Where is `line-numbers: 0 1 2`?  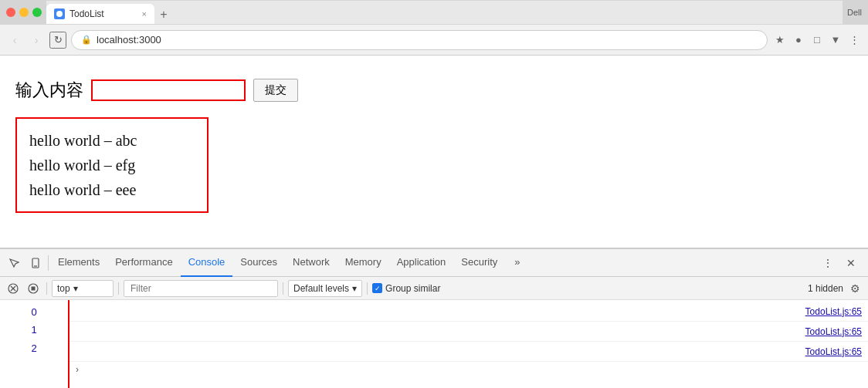
line-numbers: 0 1 2 is located at coordinates (35, 344).